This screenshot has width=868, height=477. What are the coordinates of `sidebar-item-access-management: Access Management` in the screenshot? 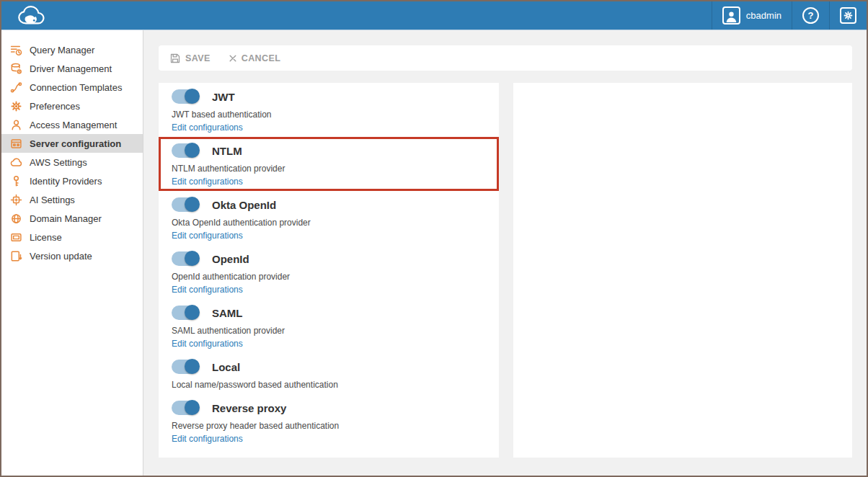 It's located at (72, 125).